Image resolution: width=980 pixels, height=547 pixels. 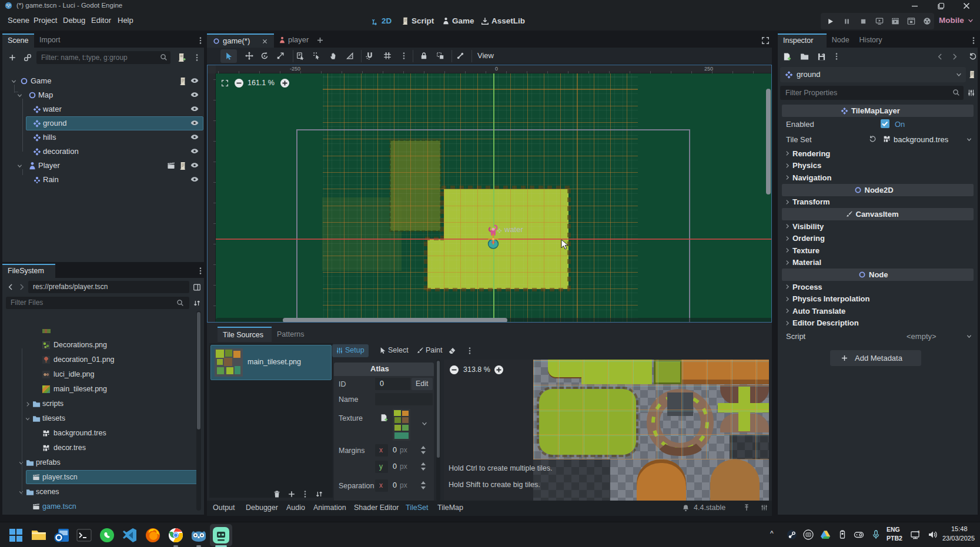 What do you see at coordinates (873, 75) in the screenshot?
I see `node-selector: ground` at bounding box center [873, 75].